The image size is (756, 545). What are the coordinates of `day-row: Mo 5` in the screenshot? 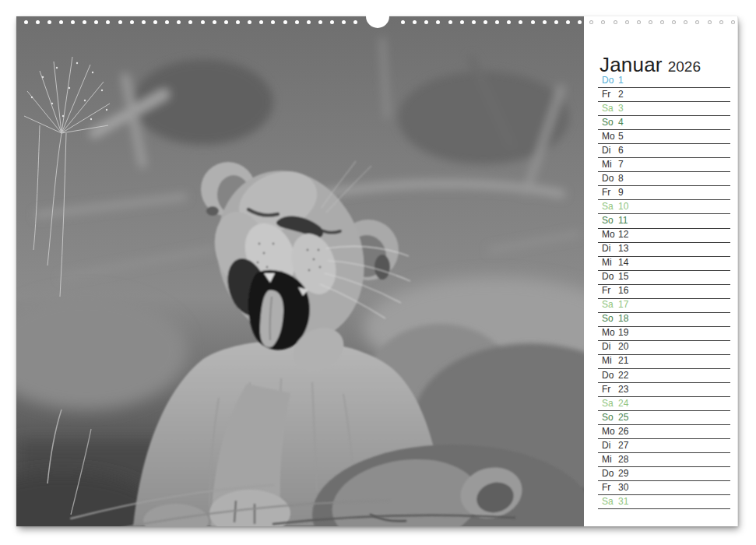 It's located at (664, 137).